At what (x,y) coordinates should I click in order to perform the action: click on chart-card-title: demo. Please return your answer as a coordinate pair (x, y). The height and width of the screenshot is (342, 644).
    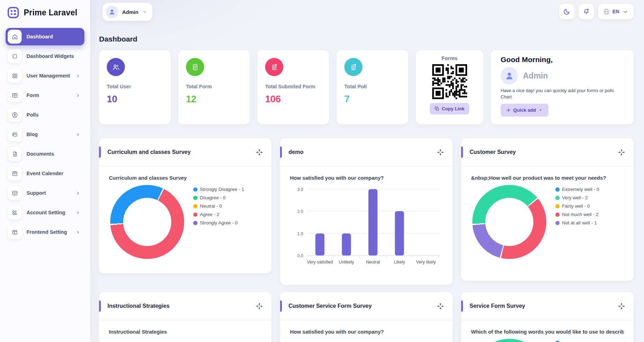
    Looking at the image, I should click on (296, 152).